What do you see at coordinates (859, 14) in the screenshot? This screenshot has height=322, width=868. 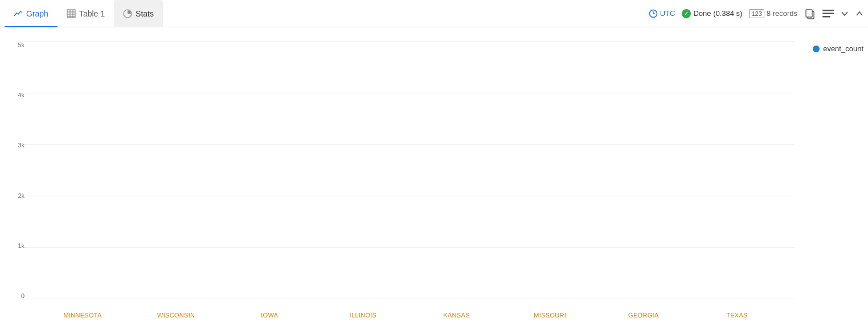 I see `chevron-up-icon` at bounding box center [859, 14].